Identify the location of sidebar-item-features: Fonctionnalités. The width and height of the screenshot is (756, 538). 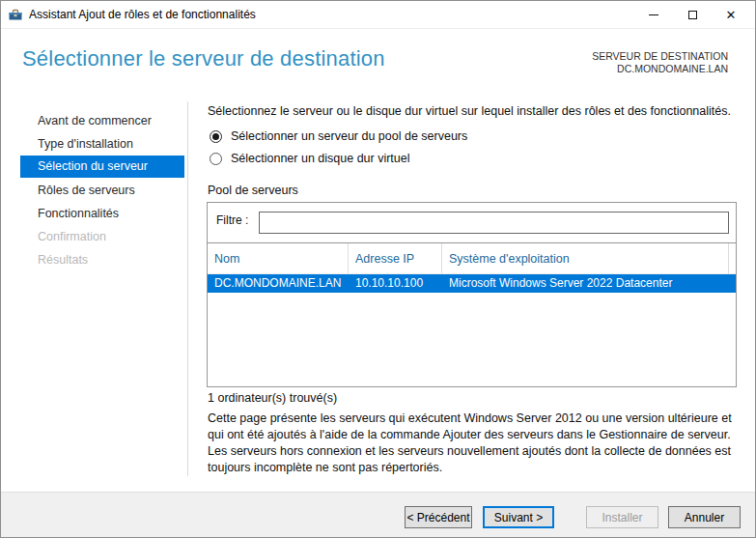
(95, 214).